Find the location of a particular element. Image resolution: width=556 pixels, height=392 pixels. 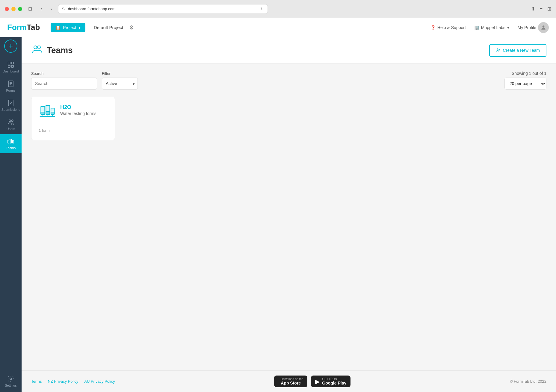

footer-app-badges: Download on the App Store ▶ GET IT ON Go… is located at coordinates (312, 382).